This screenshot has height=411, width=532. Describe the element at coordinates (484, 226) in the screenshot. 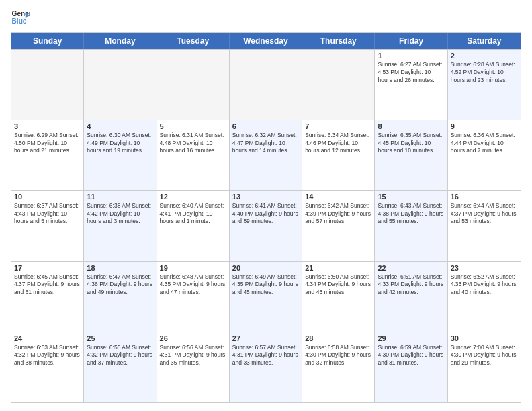

I see `calendar-cell: 16Sunrise: 6:44 AM Sunset: 4:37 PM Dayli…` at that location.